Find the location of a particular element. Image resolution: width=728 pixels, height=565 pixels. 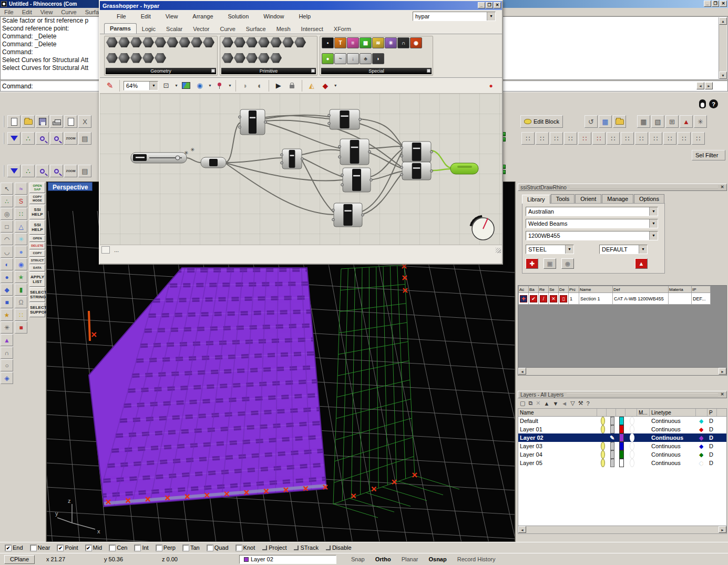

gem-icon: ◆ is located at coordinates (325, 86).